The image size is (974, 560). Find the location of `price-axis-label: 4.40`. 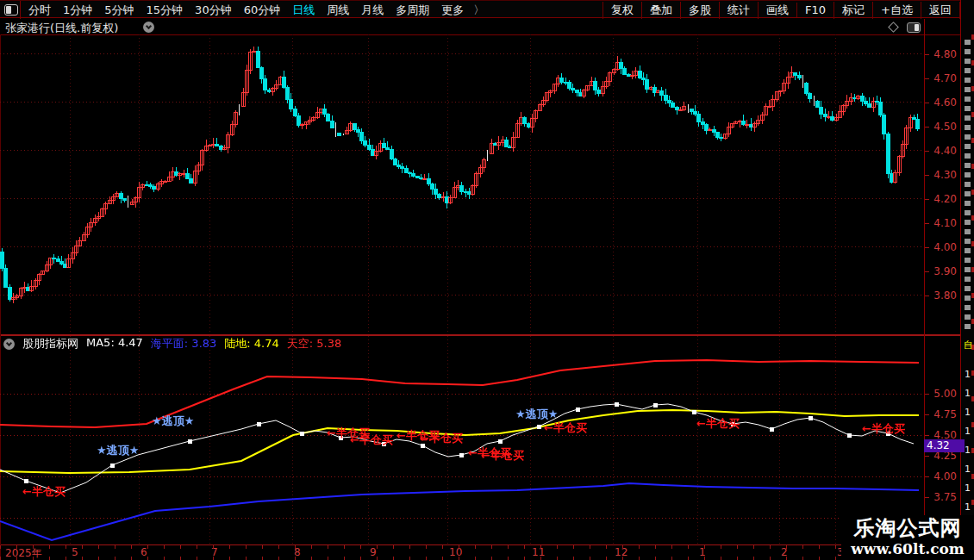

price-axis-label: 4.40 is located at coordinates (941, 151).